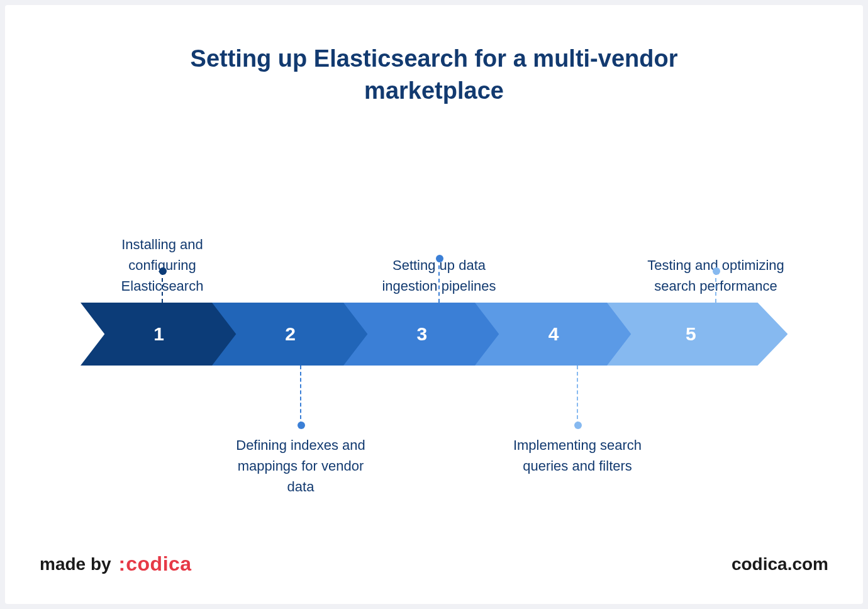  What do you see at coordinates (554, 334) in the screenshot?
I see `step-4-number: 4` at bounding box center [554, 334].